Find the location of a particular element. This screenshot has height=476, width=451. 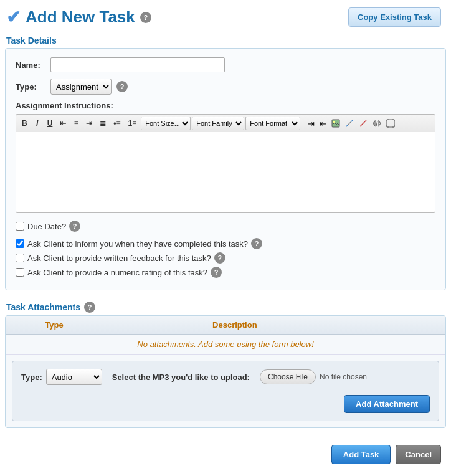

align-center-button: ≡ is located at coordinates (76, 123).